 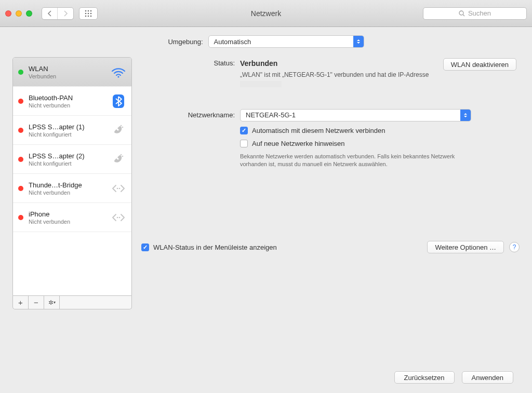 I want to click on revert-button: Zurücksetzen, so click(x=424, y=377).